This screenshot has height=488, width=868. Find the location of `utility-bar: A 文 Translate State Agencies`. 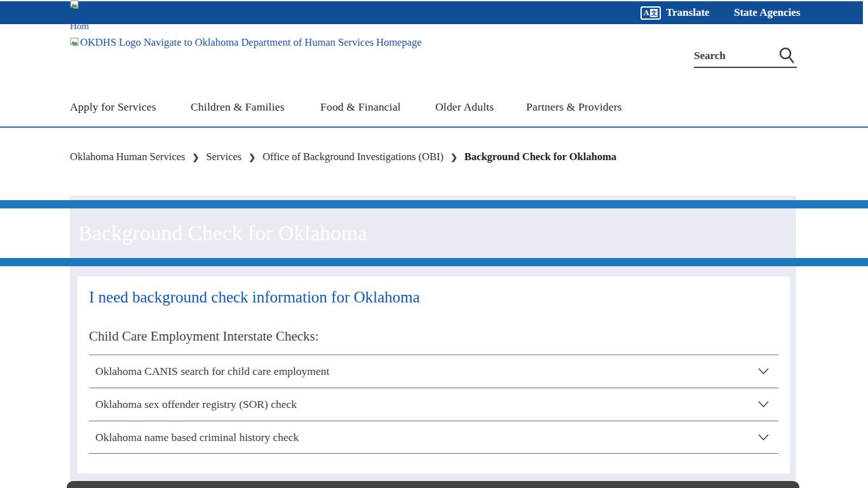

utility-bar: A 文 Translate State Agencies is located at coordinates (431, 13).